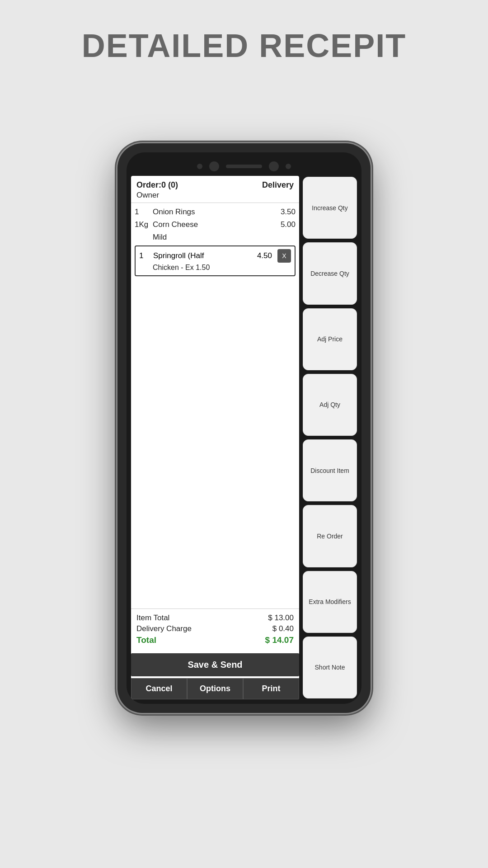 The height and width of the screenshot is (868, 488). Describe the element at coordinates (215, 689) in the screenshot. I see `options-button: Options` at that location.